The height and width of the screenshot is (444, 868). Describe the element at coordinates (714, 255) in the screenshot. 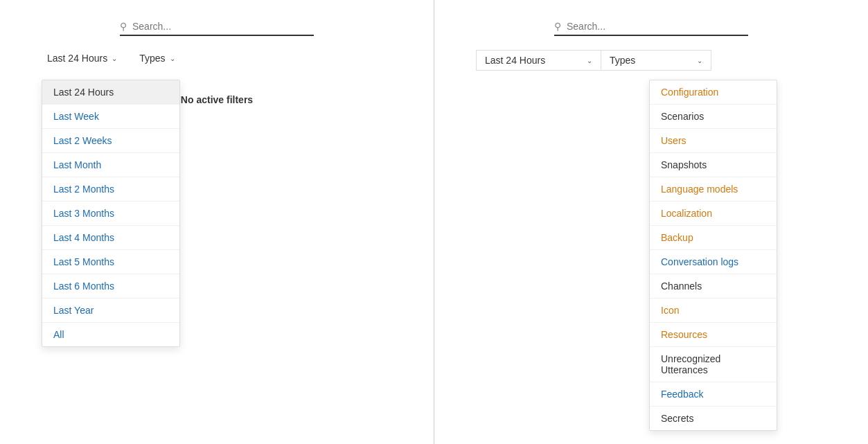

I see `right-types-dropdown-menu: Configuration Scenarios Users Snapshots …` at that location.